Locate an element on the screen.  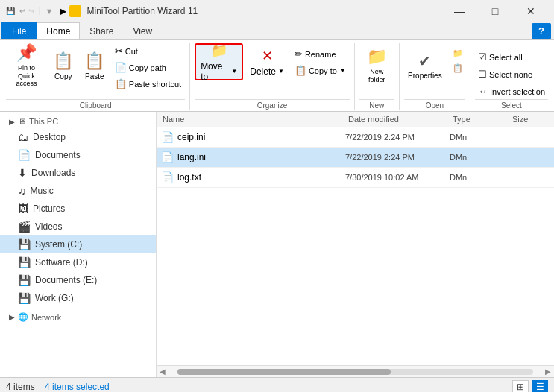
close-button: ✕ is located at coordinates (531, 11).